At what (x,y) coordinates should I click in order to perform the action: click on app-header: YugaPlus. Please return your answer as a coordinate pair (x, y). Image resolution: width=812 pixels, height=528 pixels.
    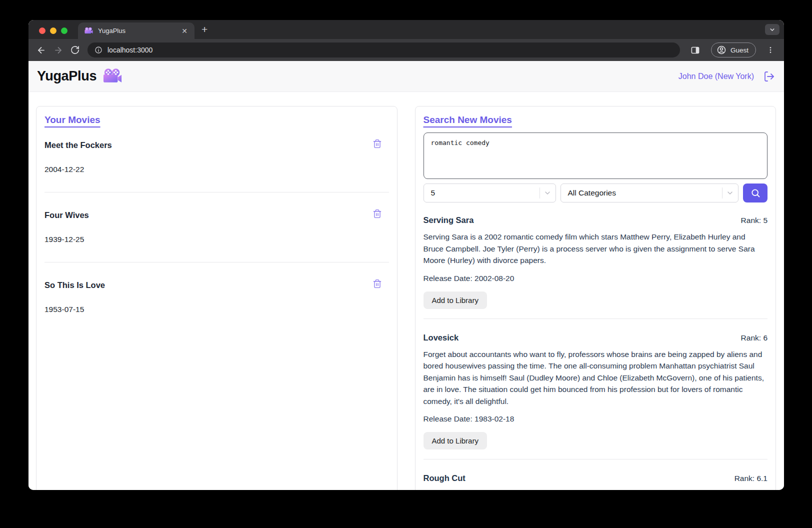
    Looking at the image, I should click on (406, 76).